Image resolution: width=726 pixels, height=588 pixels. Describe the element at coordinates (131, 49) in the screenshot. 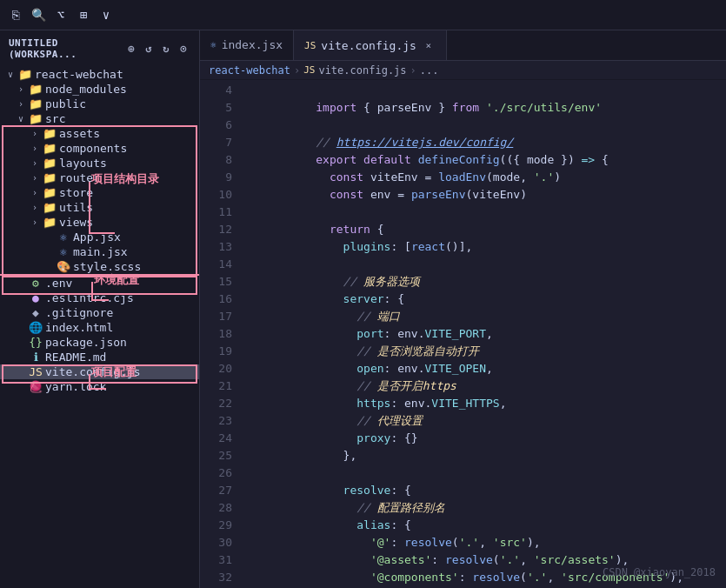

I see `new-file-icon: ⊕` at that location.